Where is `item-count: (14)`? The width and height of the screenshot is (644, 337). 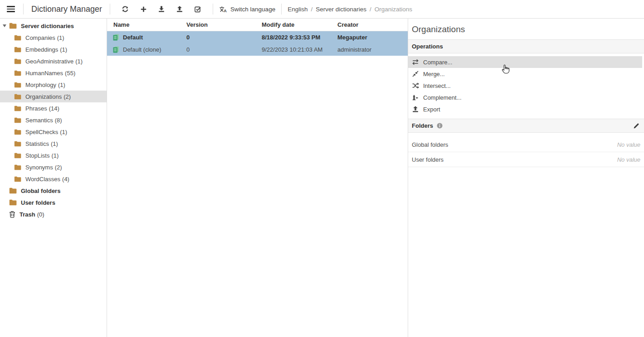 item-count: (14) is located at coordinates (54, 109).